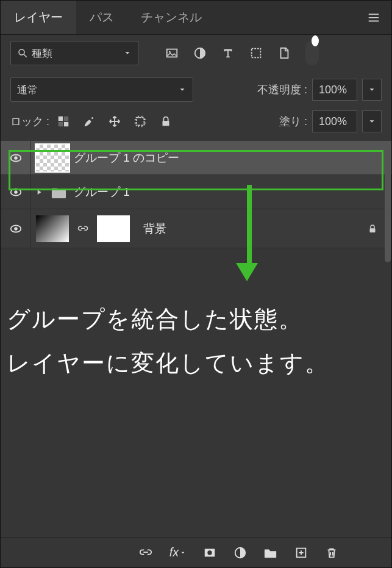  Describe the element at coordinates (200, 53) in the screenshot. I see `filter-adjustment-icon` at that location.